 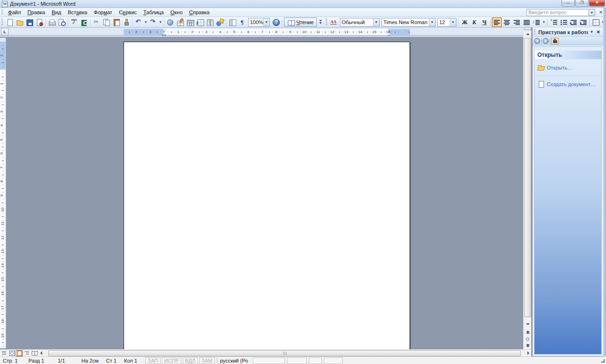 What do you see at coordinates (558, 12) in the screenshot?
I see `ask-question-input: Введите вопрос` at bounding box center [558, 12].